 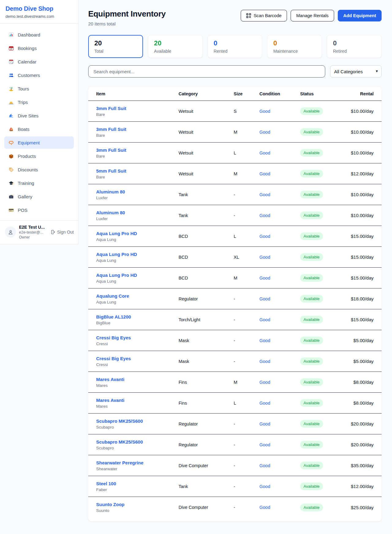 What do you see at coordinates (295, 47) in the screenshot?
I see `stat-card-maintenance: 0Maintenance` at bounding box center [295, 47].